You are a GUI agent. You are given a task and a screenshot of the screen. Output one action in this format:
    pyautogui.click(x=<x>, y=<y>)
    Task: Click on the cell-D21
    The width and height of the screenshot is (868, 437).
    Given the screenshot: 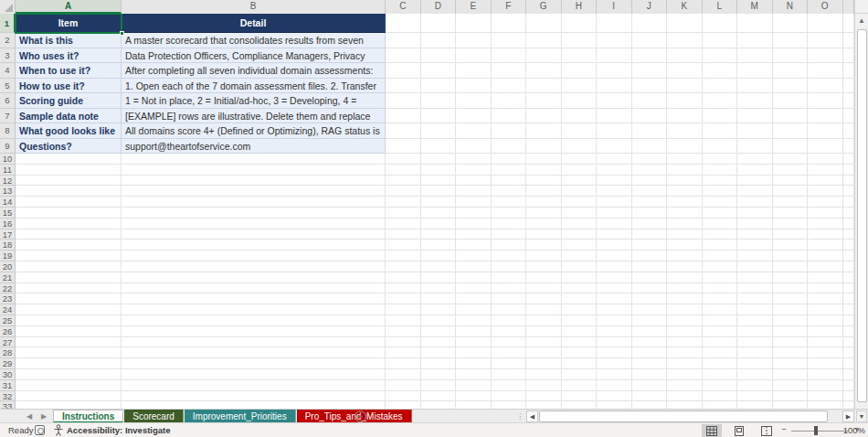 What is the action you would take?
    pyautogui.click(x=439, y=278)
    